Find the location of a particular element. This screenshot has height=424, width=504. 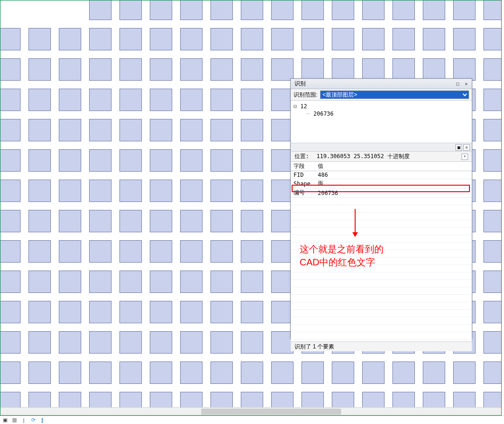

scrollbar-thumb is located at coordinates (271, 411).